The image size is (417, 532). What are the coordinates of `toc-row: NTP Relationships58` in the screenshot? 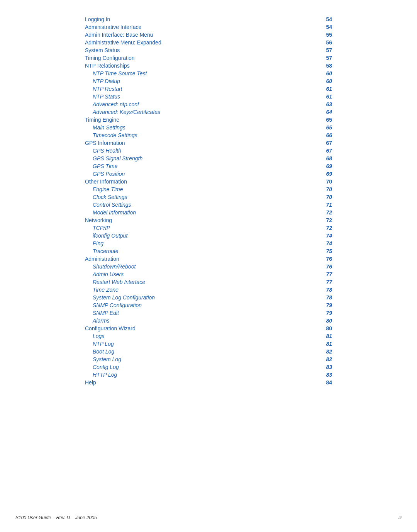 It's located at (208, 66).